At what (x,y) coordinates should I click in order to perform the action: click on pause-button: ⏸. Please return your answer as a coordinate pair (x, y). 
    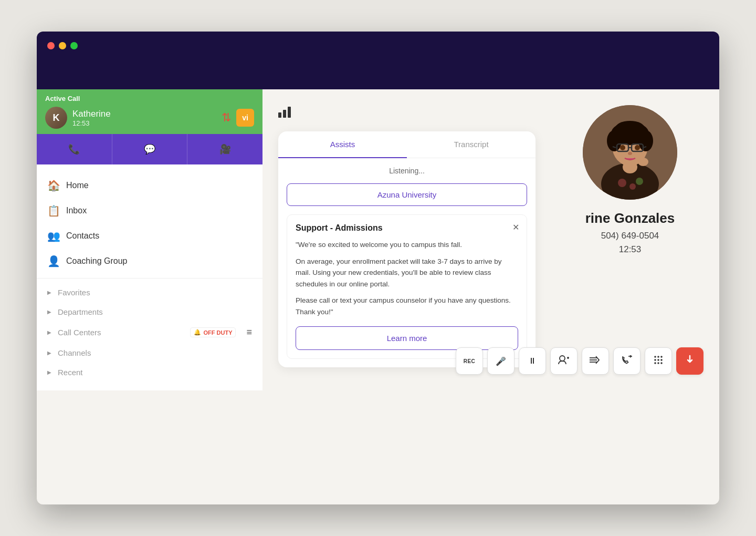
    Looking at the image, I should click on (532, 361).